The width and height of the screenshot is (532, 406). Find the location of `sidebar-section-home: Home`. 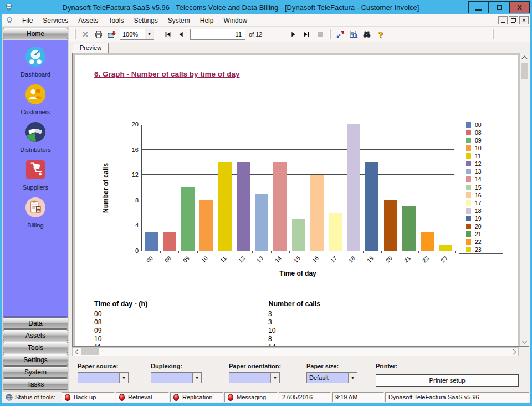

sidebar-section-home: Home is located at coordinates (35, 33).